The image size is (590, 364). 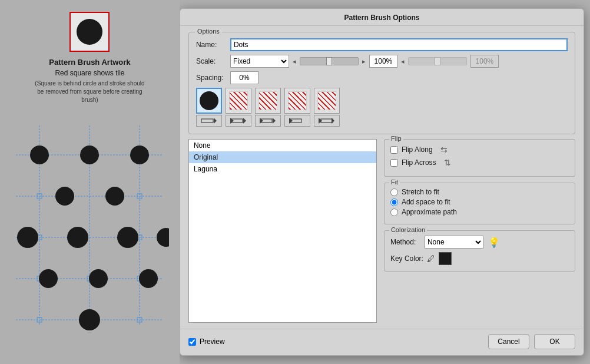 I want to click on button-group: Cancel OK, so click(x=532, y=342).